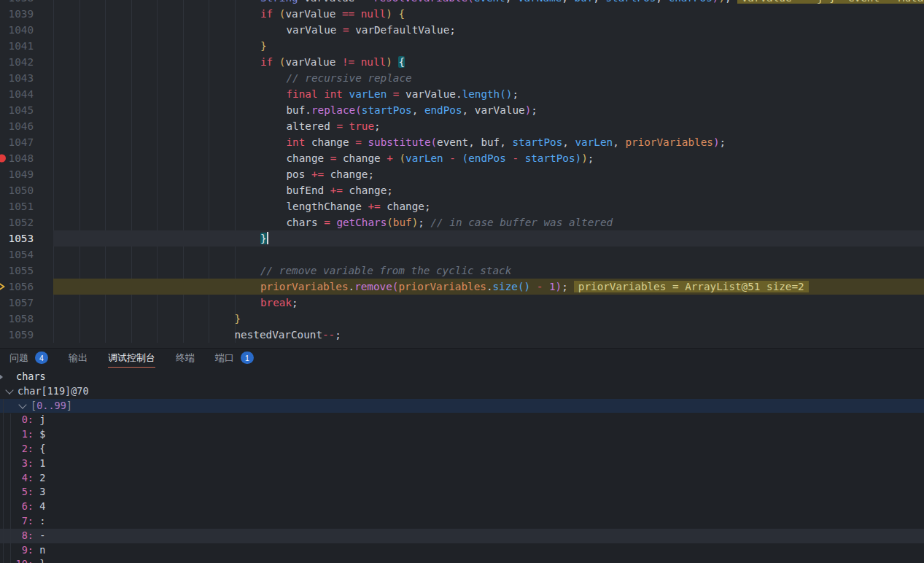 Image resolution: width=924 pixels, height=563 pixels. What do you see at coordinates (401, 14) in the screenshot?
I see `code-token: {` at bounding box center [401, 14].